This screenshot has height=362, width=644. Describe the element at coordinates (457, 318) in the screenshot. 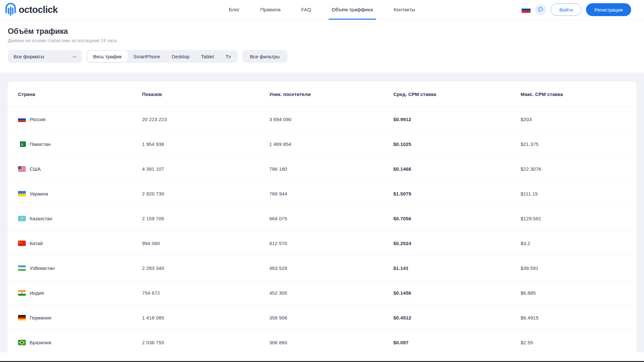

I see `avg-cpm-cell: $0.4512` at that location.